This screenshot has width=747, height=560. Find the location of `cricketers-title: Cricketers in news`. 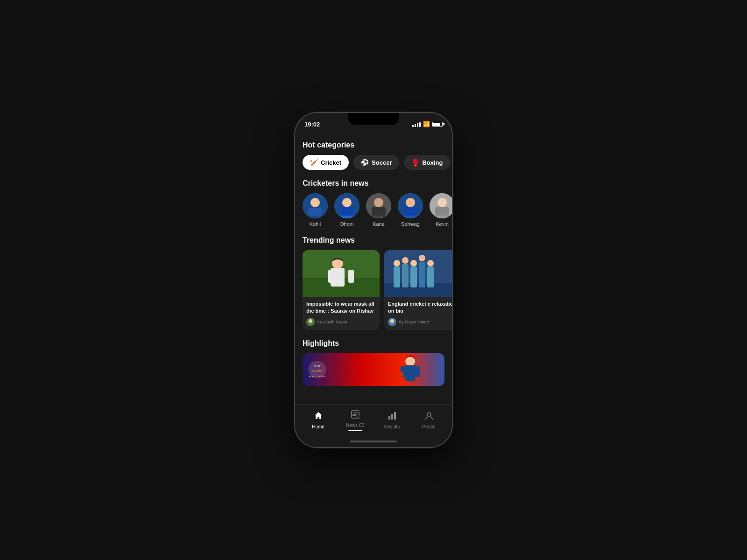

cricketers-title: Cricketers in news is located at coordinates (374, 183).